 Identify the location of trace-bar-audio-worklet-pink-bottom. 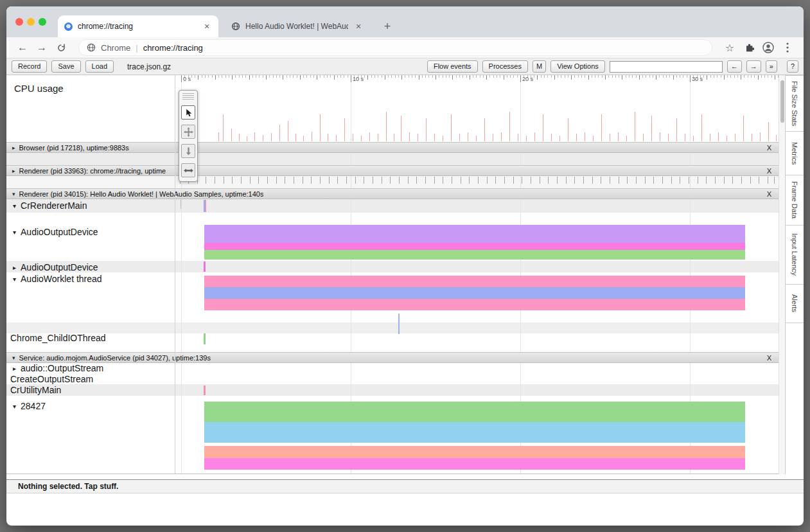
(475, 305).